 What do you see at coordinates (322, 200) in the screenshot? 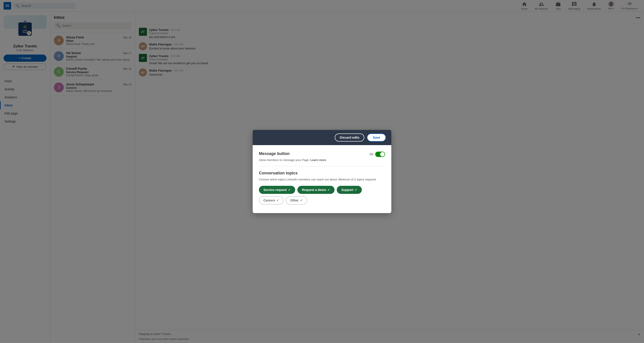
I see `topics-row-2: Careers ✓ Other ✓` at bounding box center [322, 200].